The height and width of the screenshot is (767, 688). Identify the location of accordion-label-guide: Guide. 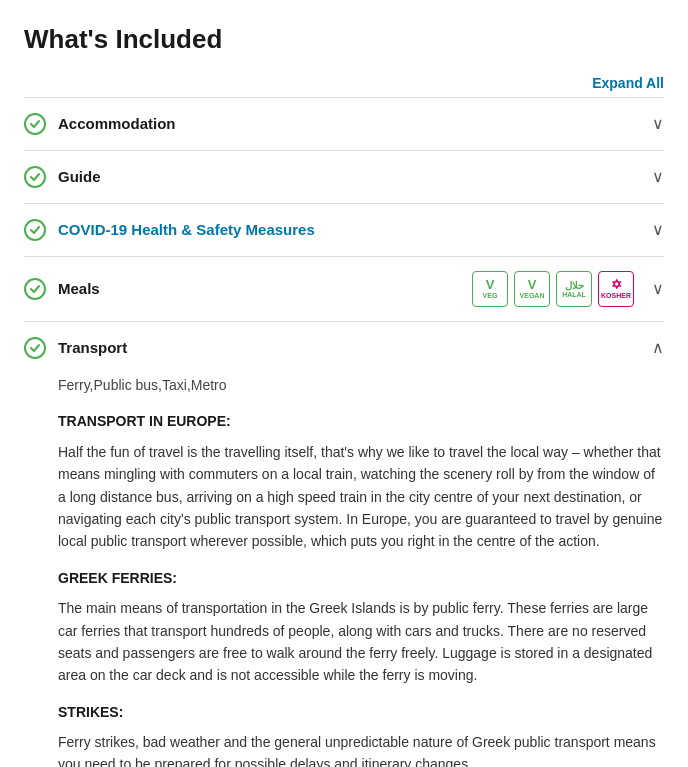
(351, 178).